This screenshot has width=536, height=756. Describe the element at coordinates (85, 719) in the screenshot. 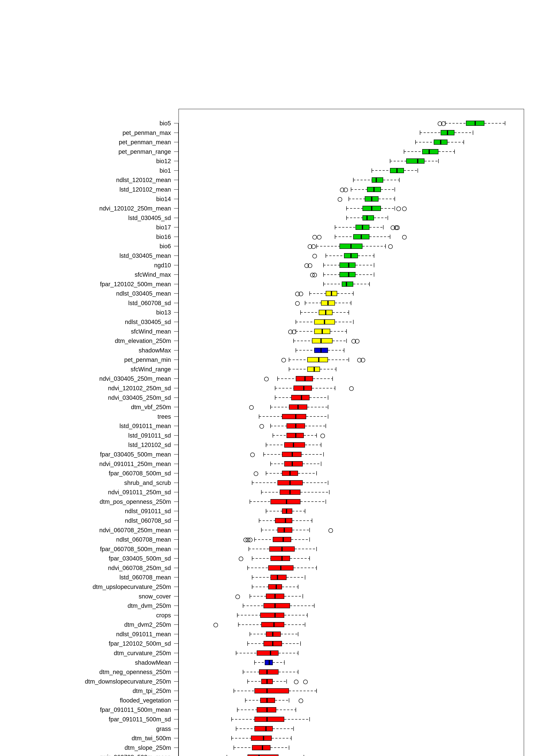

I see `category-label: fpar_091011_500m_sd` at that location.